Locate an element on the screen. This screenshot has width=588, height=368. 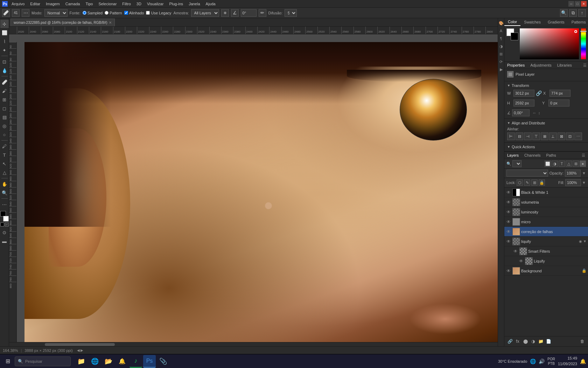
sample-icons: ⊕ is located at coordinates (225, 13).